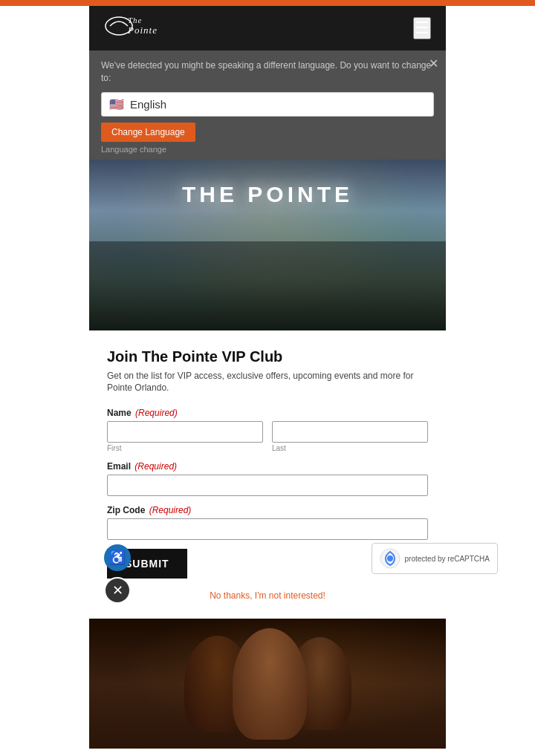  What do you see at coordinates (149, 28) in the screenshot?
I see `site-logo: The Pointe` at bounding box center [149, 28].